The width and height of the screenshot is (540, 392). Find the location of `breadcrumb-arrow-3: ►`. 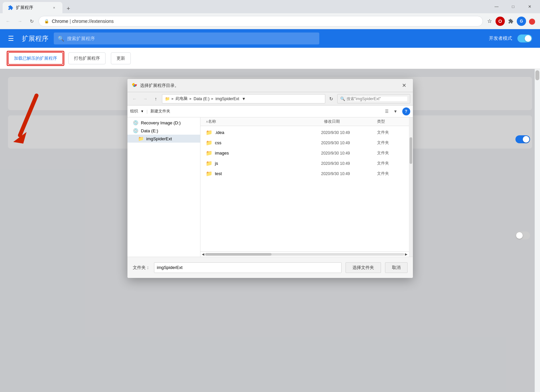

breadcrumb-arrow-3: ► is located at coordinates (212, 99).